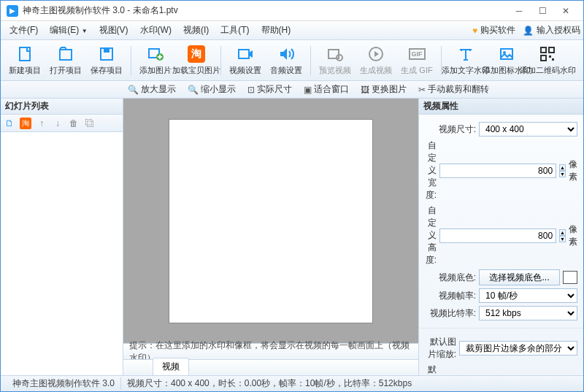 The image size is (584, 392). I want to click on audio-settings-button: 音频设置, so click(286, 61).